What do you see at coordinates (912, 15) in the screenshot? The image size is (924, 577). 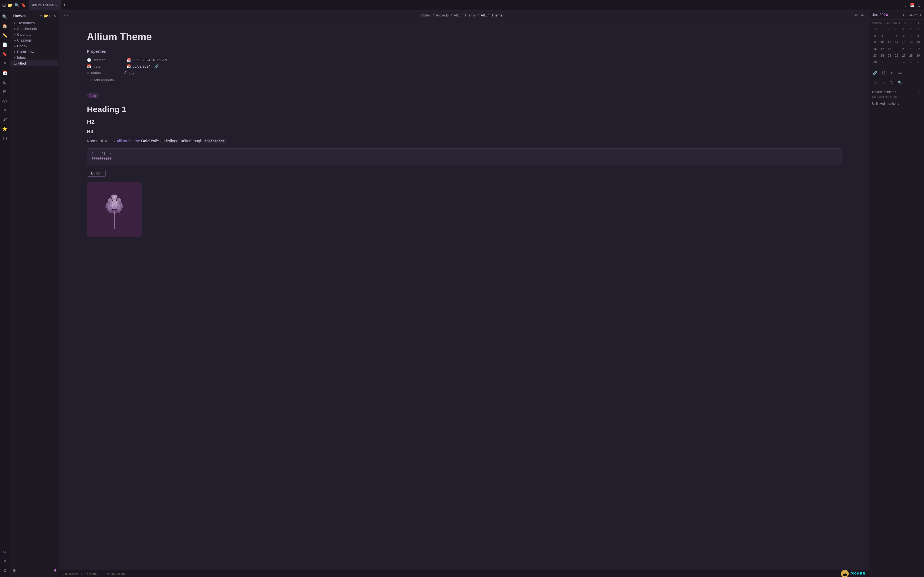 I see `cal-today-button: TODAY` at bounding box center [912, 15].